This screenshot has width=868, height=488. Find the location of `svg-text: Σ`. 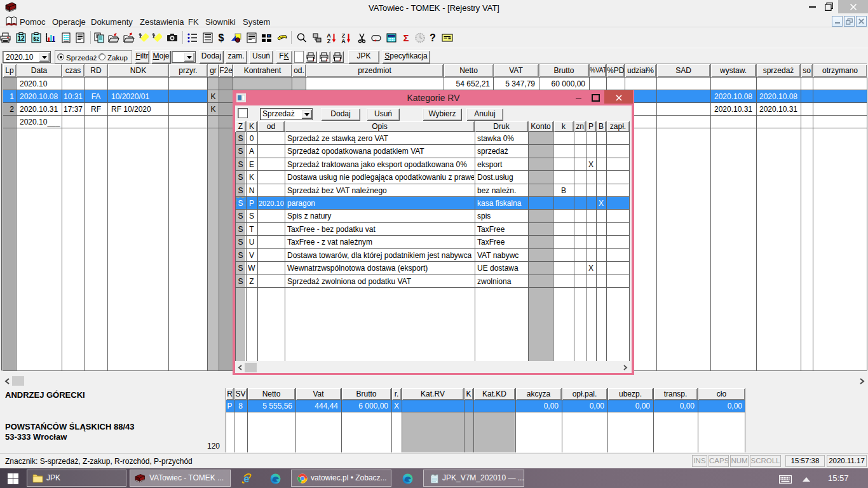

svg-text: Σ is located at coordinates (405, 38).